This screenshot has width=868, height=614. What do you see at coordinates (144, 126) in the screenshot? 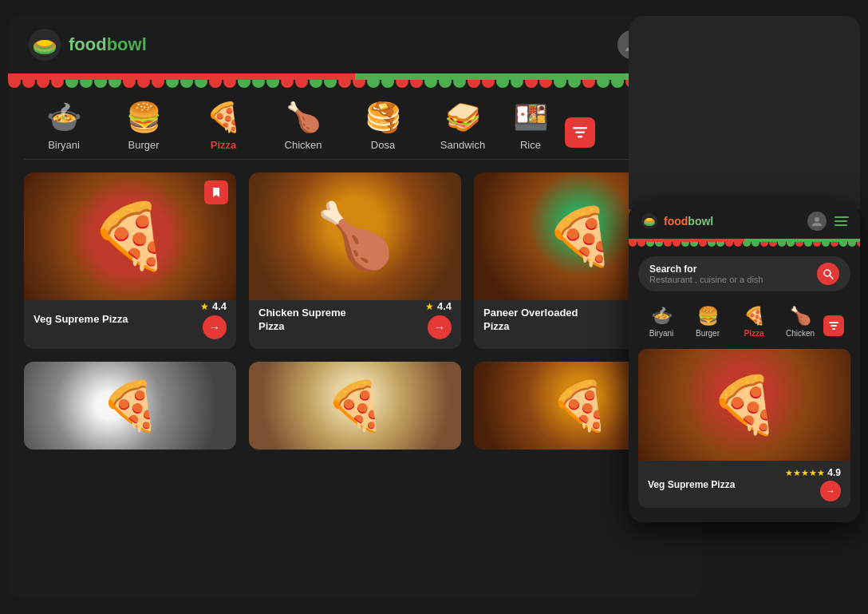
I see `category-burger: 🍔 Burger` at bounding box center [144, 126].